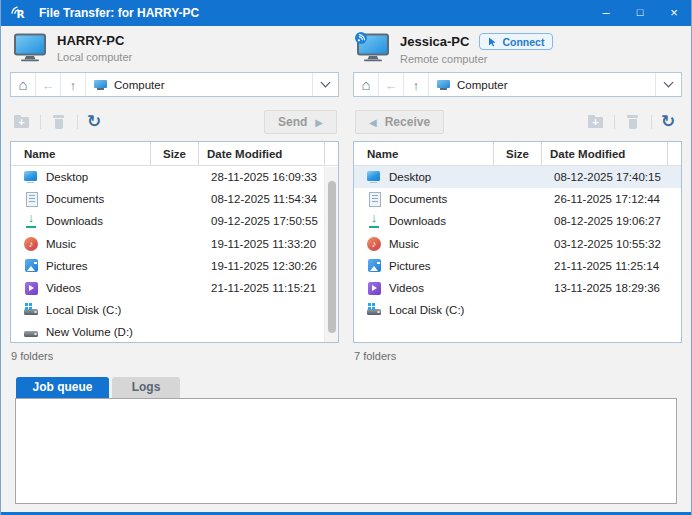 The width and height of the screenshot is (692, 515). I want to click on remote-computer-type: Remote computer, so click(476, 59).